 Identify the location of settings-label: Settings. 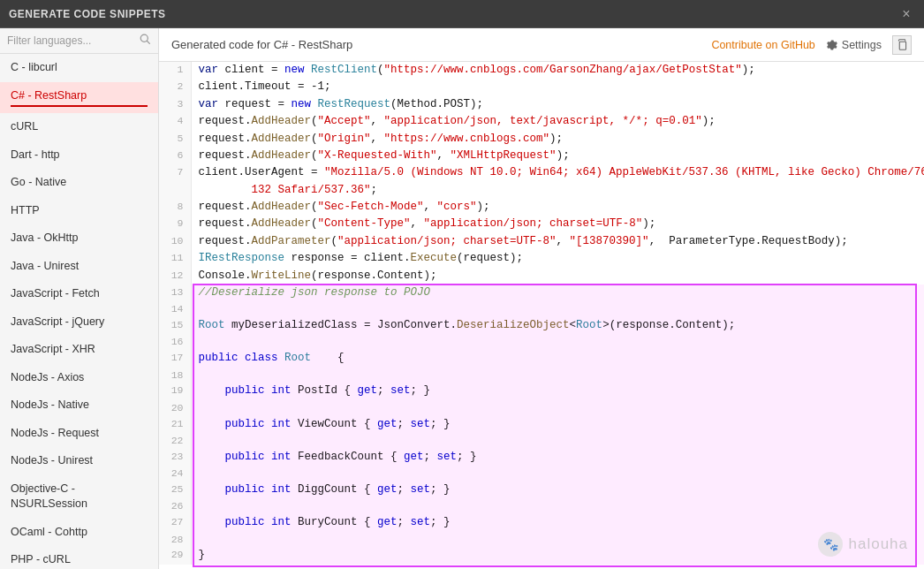
(862, 45).